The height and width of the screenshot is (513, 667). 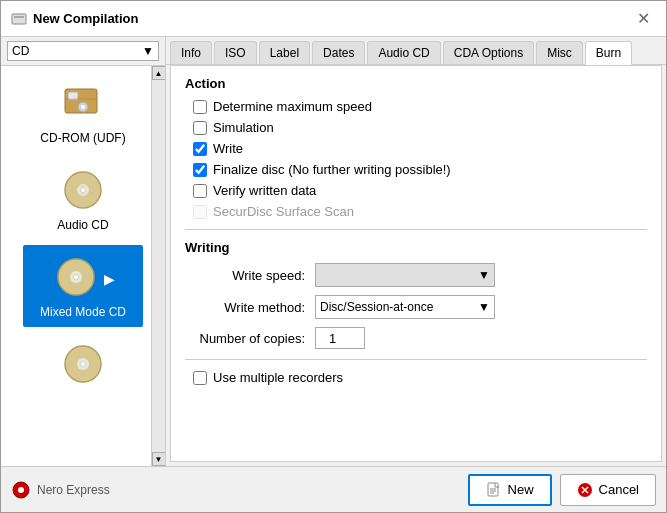 What do you see at coordinates (200, 191) in the screenshot?
I see `verify-checkbox` at bounding box center [200, 191].